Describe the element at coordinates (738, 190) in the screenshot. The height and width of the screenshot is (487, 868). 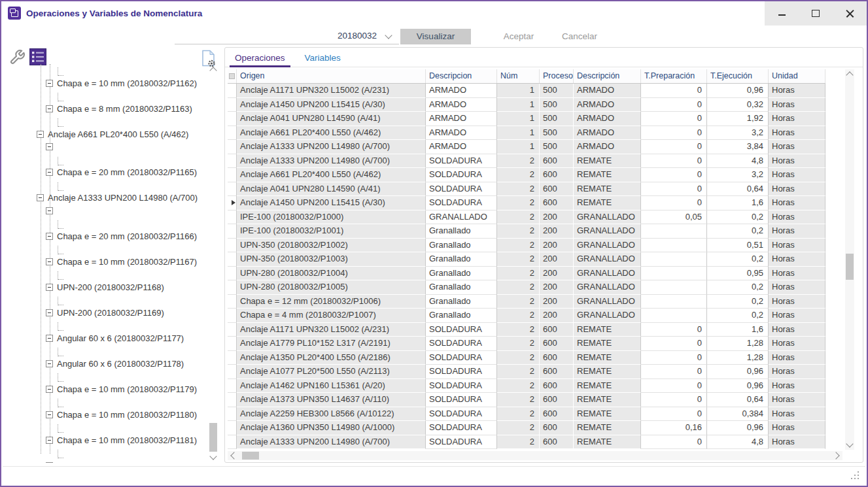
I see `cell-t_ejecucion: 0,64` at that location.